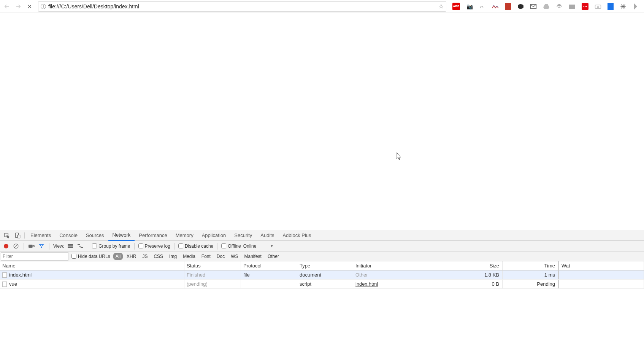 The height and width of the screenshot is (350, 644). Describe the element at coordinates (59, 246) in the screenshot. I see `view-label: View:` at that location.